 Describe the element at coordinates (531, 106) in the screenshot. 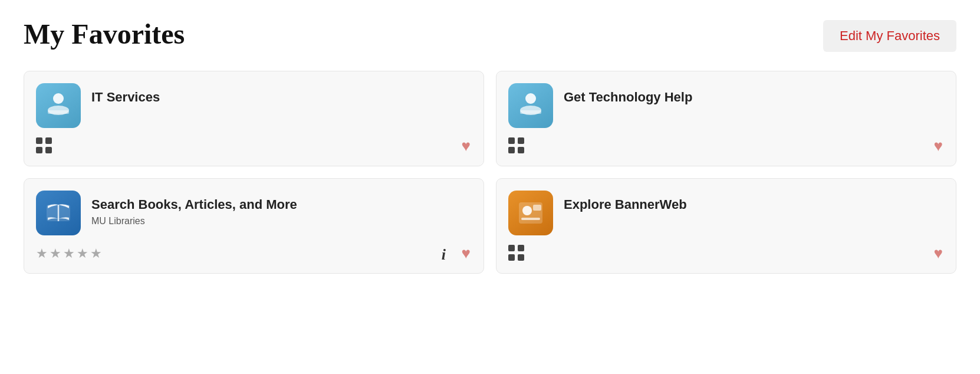

I see `get-tech-help-icon` at that location.